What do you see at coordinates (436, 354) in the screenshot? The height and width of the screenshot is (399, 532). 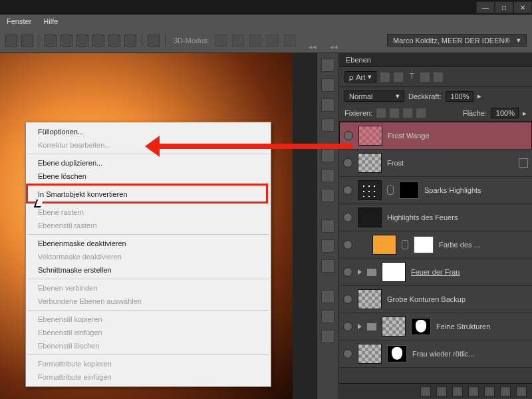 I see `layer-row: Frau wieder rötlic...` at bounding box center [436, 354].